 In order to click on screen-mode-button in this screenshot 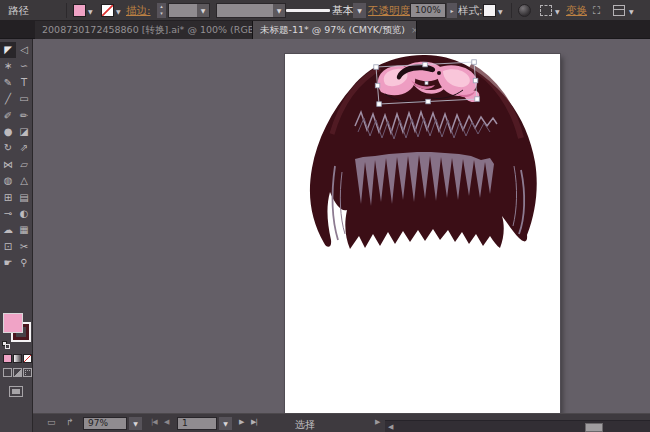, I will do `click(16, 392)`.